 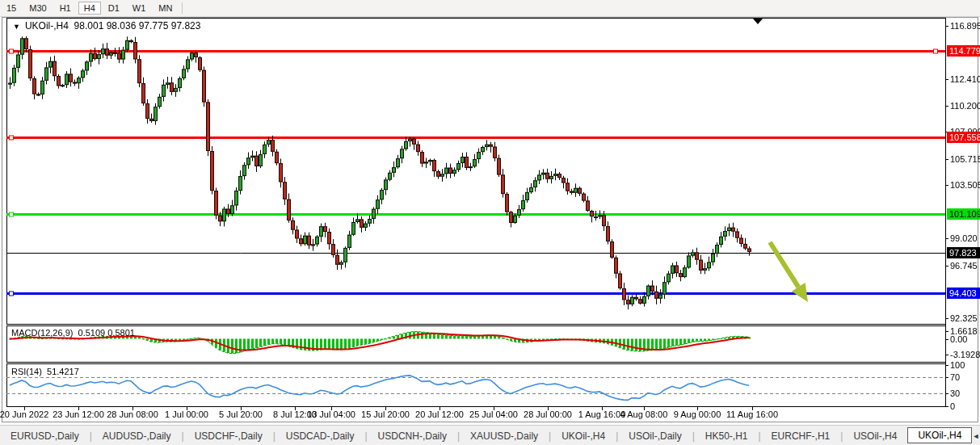 What do you see at coordinates (964, 266) in the screenshot?
I see `price-tick-label: 96.745` at bounding box center [964, 266].